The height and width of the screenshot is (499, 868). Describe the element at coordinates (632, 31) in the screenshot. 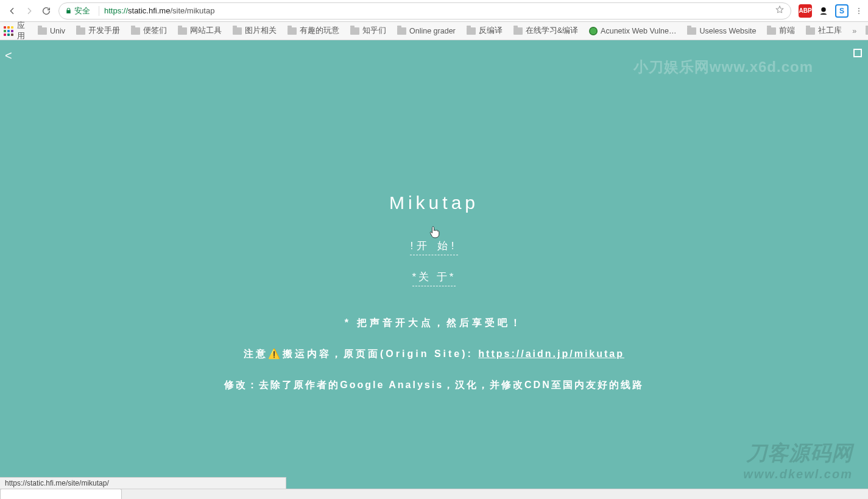

I see `bookmark-acunetix: Acunetix Web Vulne…` at that location.